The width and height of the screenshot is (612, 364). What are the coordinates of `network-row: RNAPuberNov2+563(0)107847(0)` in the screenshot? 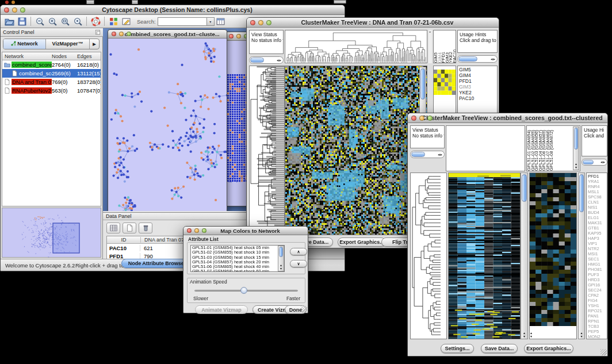 It's located at (52, 91).